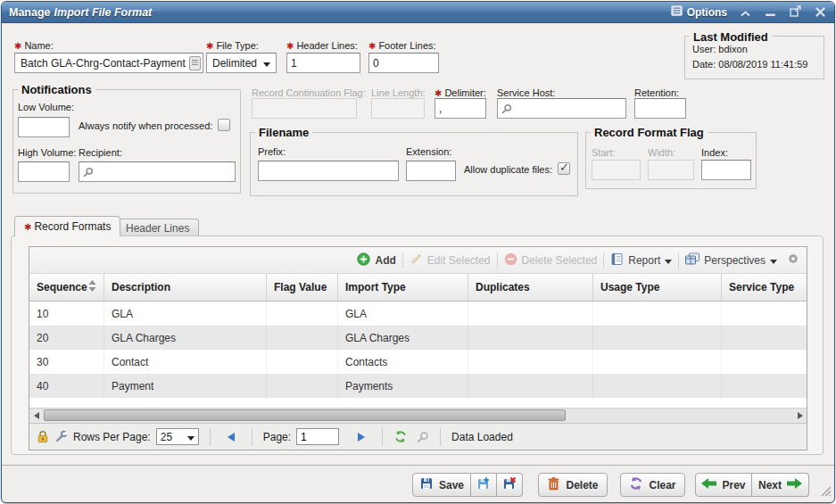  I want to click on close-button, so click(820, 12).